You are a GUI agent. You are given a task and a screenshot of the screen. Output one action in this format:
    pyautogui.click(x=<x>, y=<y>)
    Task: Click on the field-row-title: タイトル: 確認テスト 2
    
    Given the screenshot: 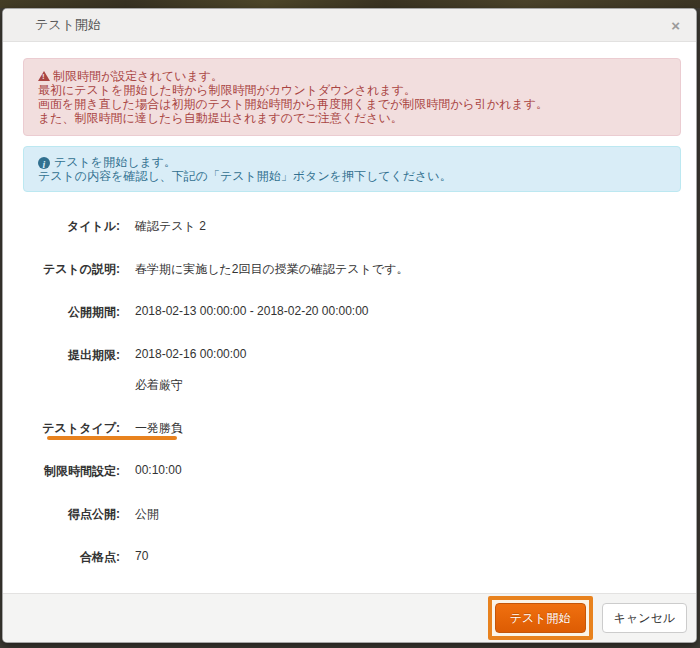 What is the action you would take?
    pyautogui.click(x=352, y=226)
    